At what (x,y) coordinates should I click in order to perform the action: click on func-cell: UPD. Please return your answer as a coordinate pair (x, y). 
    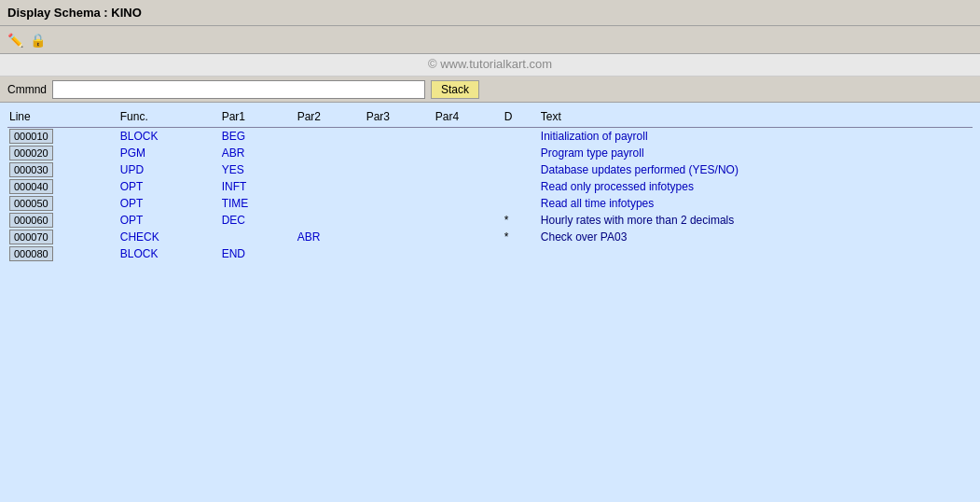
    Looking at the image, I should click on (170, 170).